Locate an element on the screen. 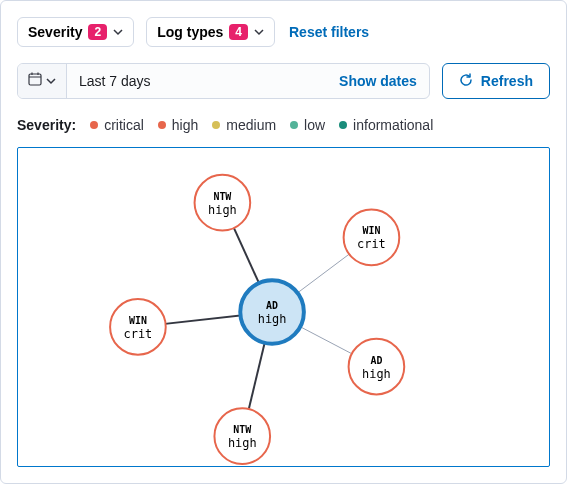  legend-item-critical: critical is located at coordinates (117, 125).